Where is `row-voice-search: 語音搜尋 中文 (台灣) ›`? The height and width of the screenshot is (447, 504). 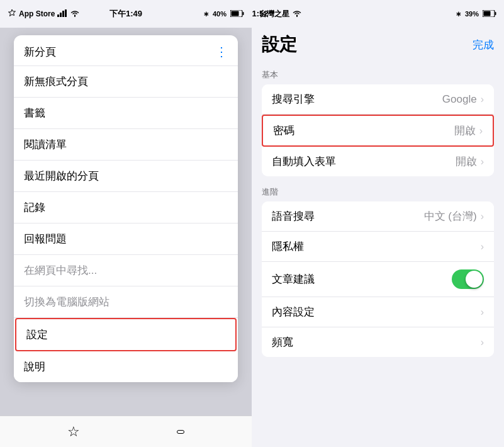 row-voice-search: 語音搜尋 中文 (台灣) › is located at coordinates (378, 217).